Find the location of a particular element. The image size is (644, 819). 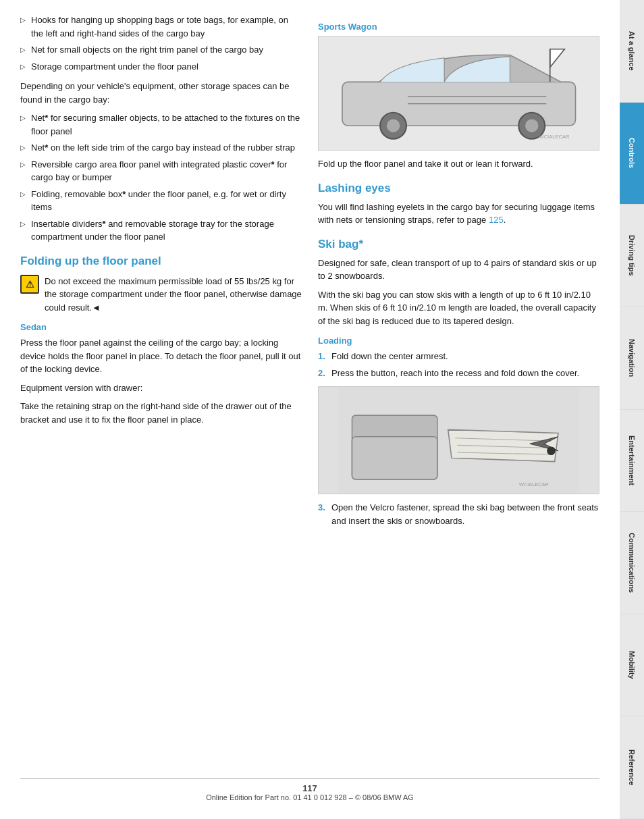

sports-wagon-heading: Sports Wagon is located at coordinates (459, 27).